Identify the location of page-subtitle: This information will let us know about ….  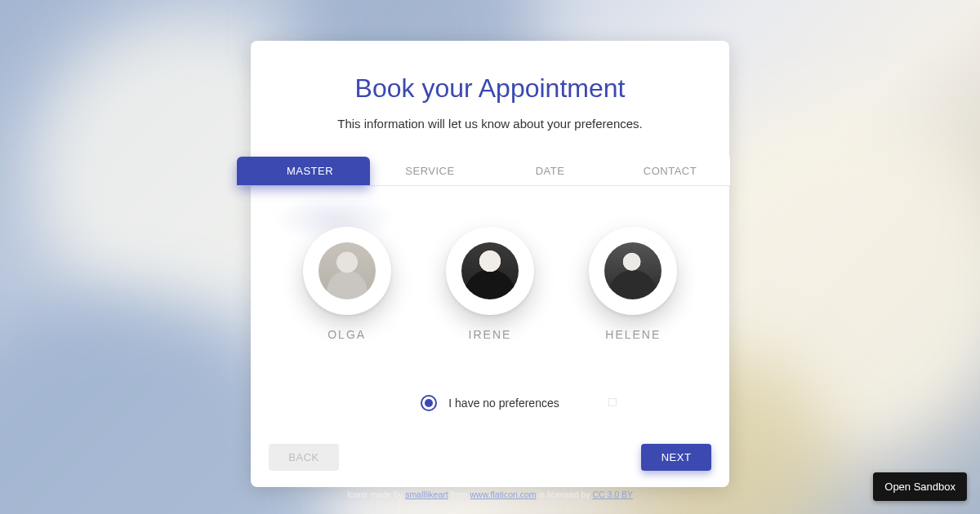
(490, 124).